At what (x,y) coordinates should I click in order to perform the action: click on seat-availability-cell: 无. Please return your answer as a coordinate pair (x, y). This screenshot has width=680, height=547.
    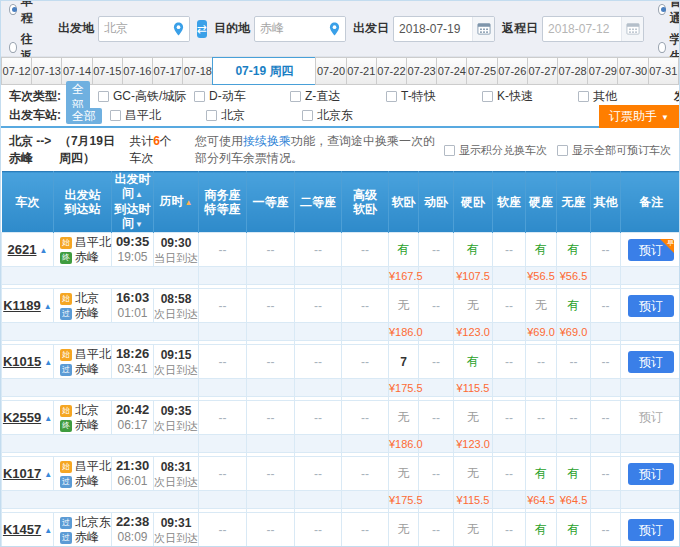
    Looking at the image, I should click on (474, 530).